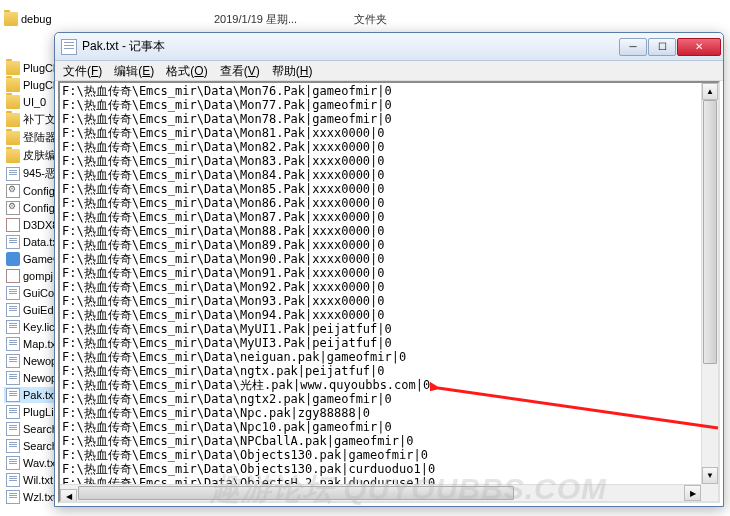 The width and height of the screenshot is (730, 516). Describe the element at coordinates (662, 47) in the screenshot. I see `maximize-button: ☐` at that location.